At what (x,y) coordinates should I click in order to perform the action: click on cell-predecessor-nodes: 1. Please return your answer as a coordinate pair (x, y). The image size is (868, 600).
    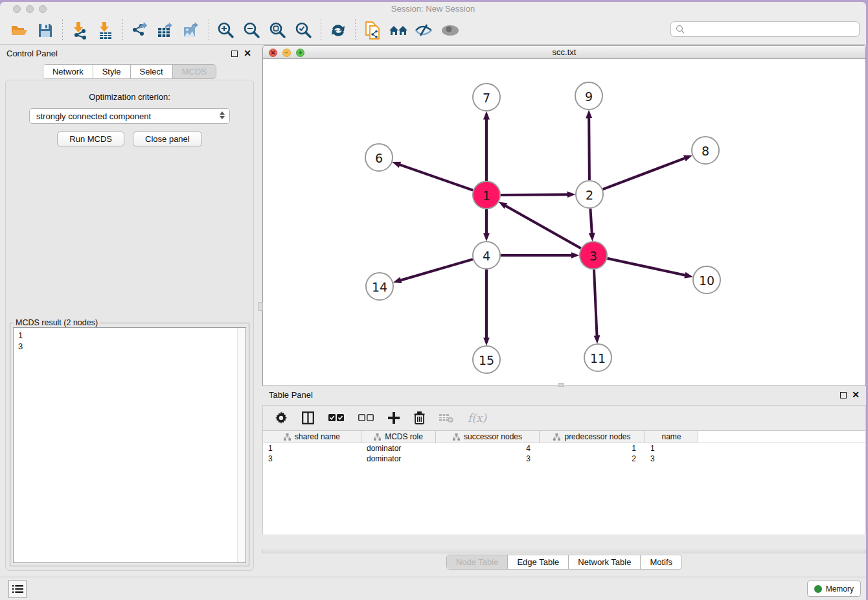
    Looking at the image, I should click on (592, 448).